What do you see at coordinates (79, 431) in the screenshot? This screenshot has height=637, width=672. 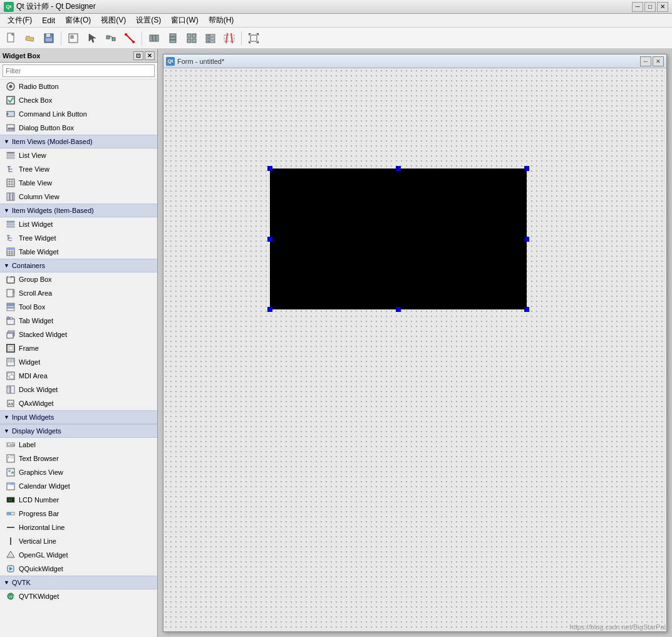 I see `category-display-widgets: ▼ Display Widgets` at bounding box center [79, 431].